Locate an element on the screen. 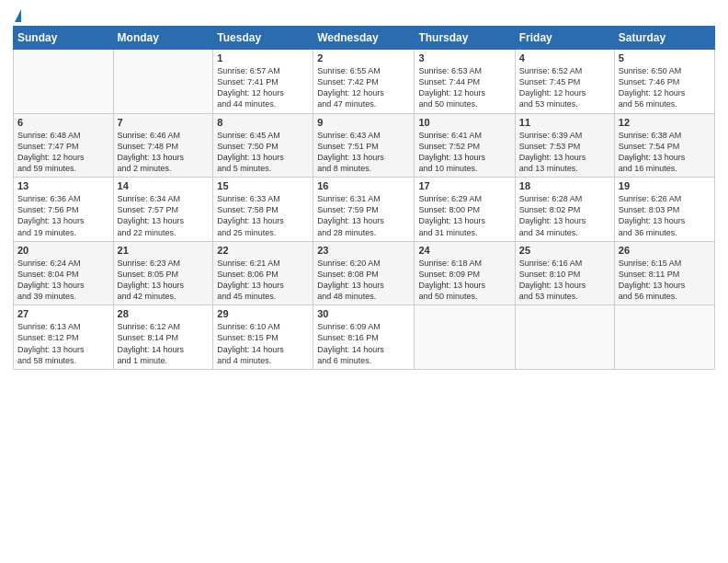  calendar-cell: 12Sunrise: 6:38 AM Sunset: 7:54 PM Dayli… is located at coordinates (664, 145).